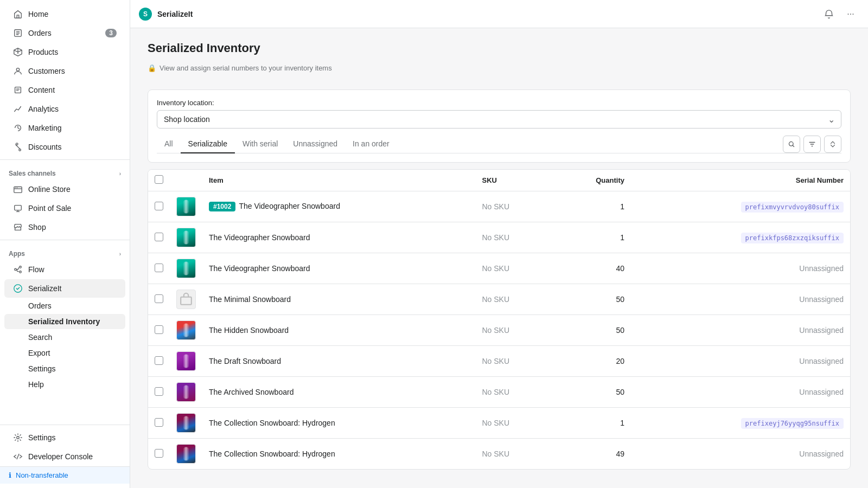 The height and width of the screenshot is (488, 868). I want to click on home-icon, so click(18, 14).